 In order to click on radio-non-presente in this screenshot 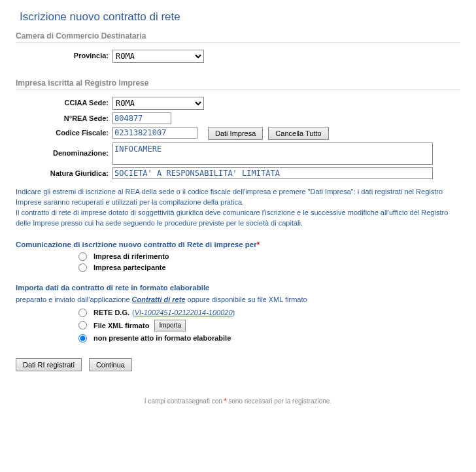, I will do `click(82, 339)`.